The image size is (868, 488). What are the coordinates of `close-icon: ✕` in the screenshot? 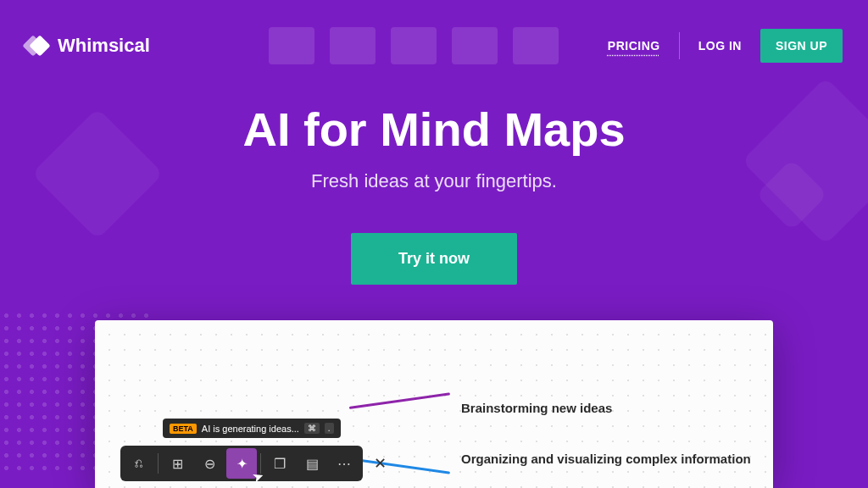 It's located at (380, 463).